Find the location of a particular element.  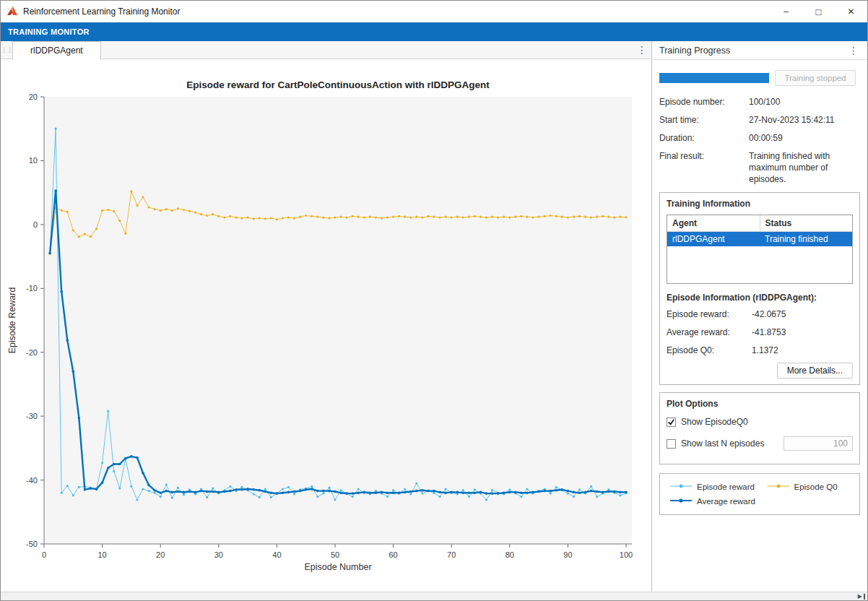

svg-text: -10 is located at coordinates (32, 288).